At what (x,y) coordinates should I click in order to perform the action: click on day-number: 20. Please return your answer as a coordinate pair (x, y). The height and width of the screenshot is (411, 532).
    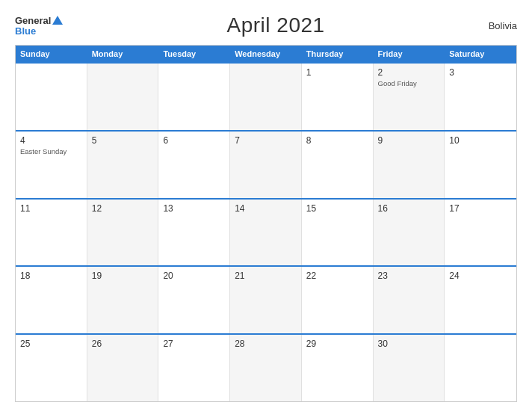
    Looking at the image, I should click on (194, 276).